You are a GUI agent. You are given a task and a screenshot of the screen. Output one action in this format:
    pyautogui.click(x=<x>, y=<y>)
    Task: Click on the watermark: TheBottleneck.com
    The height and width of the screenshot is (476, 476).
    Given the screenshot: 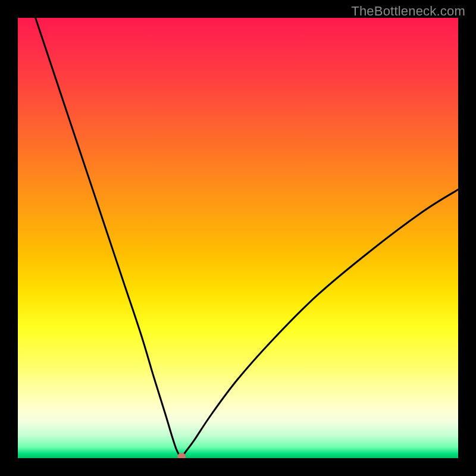 What is the action you would take?
    pyautogui.click(x=408, y=11)
    